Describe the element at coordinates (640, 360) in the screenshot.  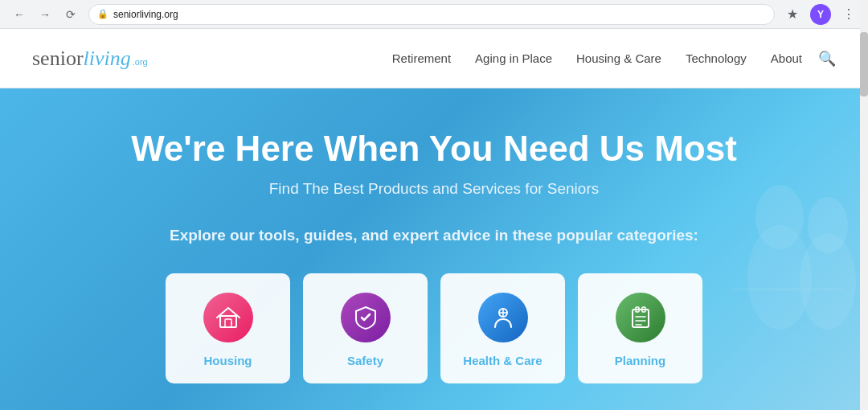
I see `planning-label: Planning` at that location.